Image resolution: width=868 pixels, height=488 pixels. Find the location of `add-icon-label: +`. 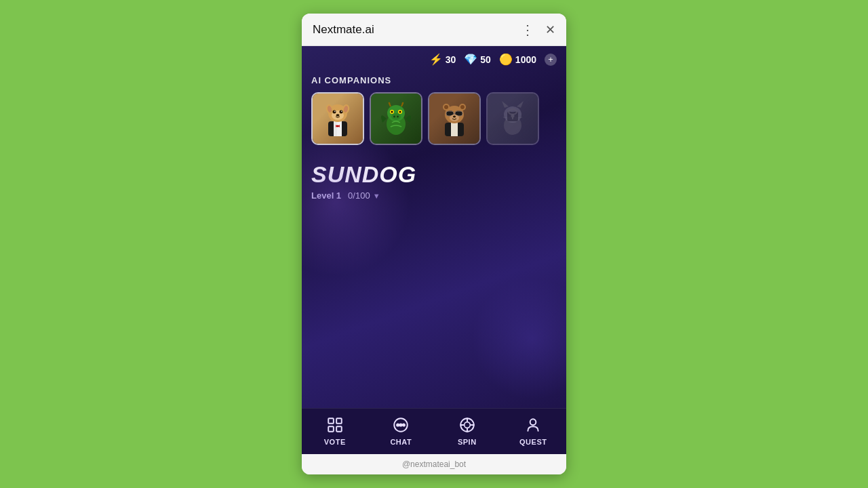

add-icon-label: + is located at coordinates (551, 60).